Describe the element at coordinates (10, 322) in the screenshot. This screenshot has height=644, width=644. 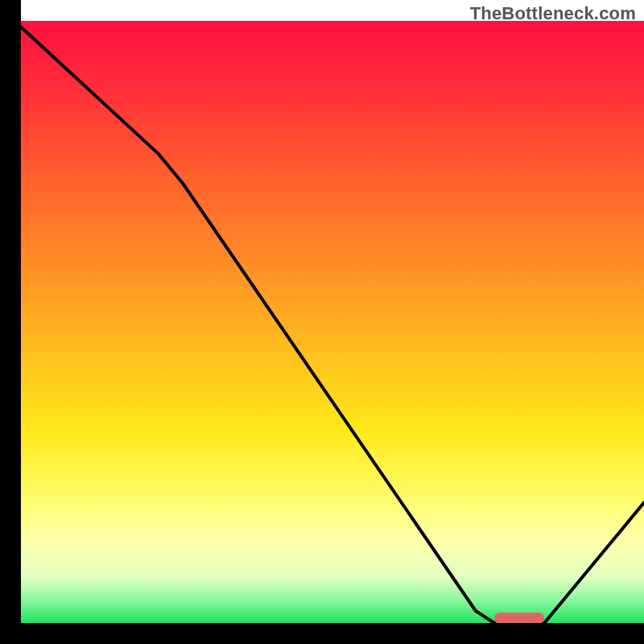
I see `y-axis-bar` at that location.